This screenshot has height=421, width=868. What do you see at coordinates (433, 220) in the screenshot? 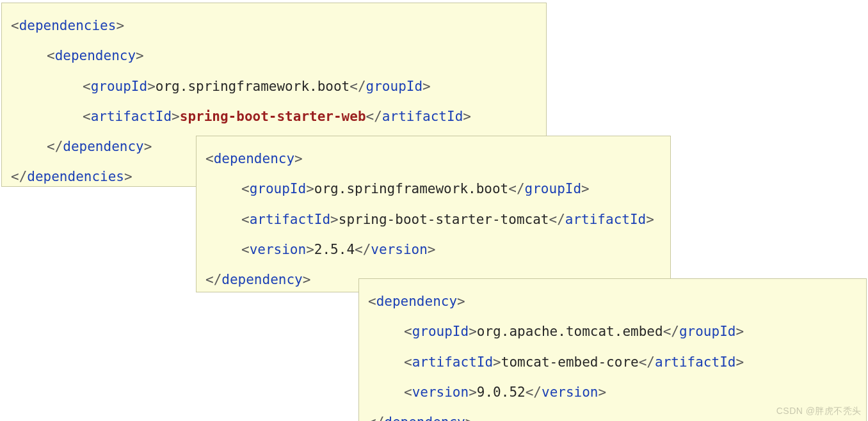
I see `code-line: <artifactId>spring-boot-starter-tomcat</…` at bounding box center [433, 220].